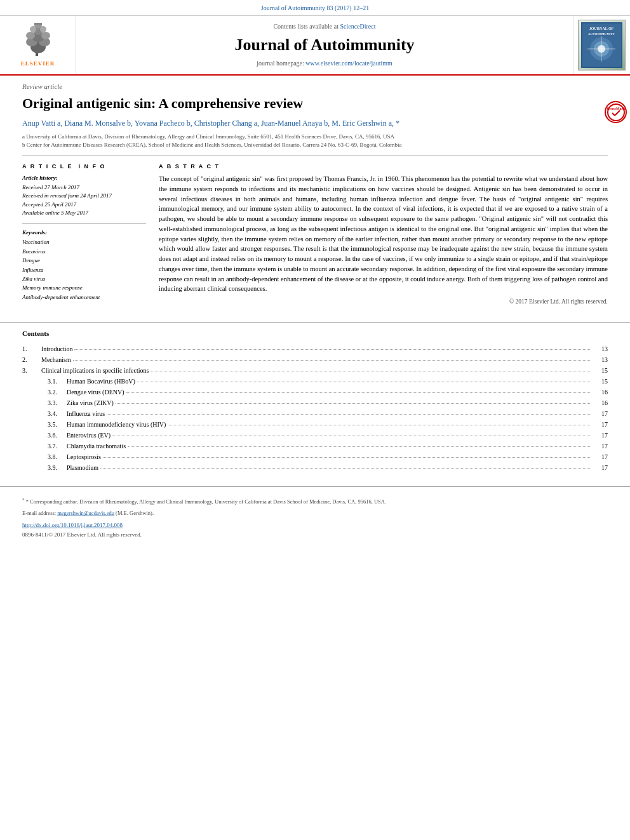 This screenshot has width=630, height=840. I want to click on contents-page-36: 17, so click(600, 436).